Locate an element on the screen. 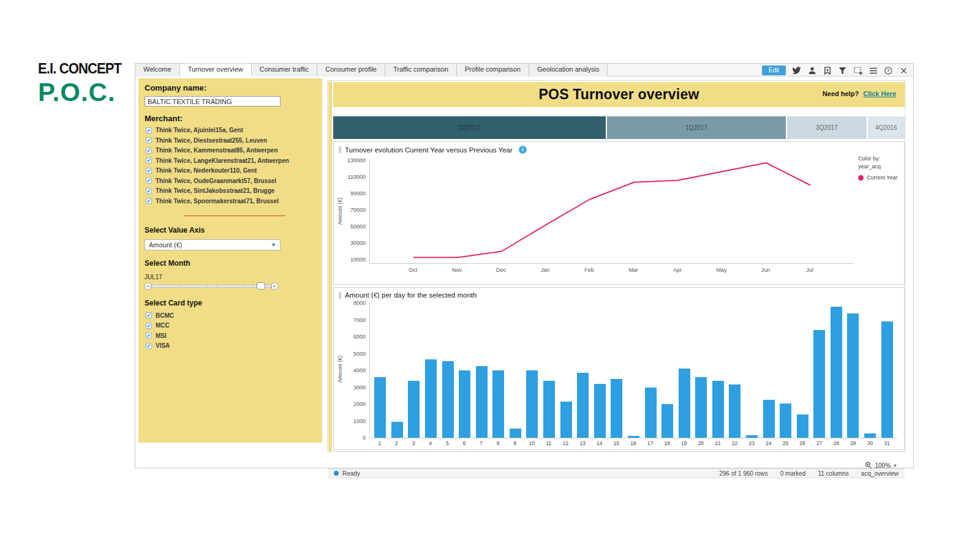  merchant-think-twice-ajuinlei15a-gent: ✔Think Twice, Ajuinlei15a, Gent is located at coordinates (231, 130).